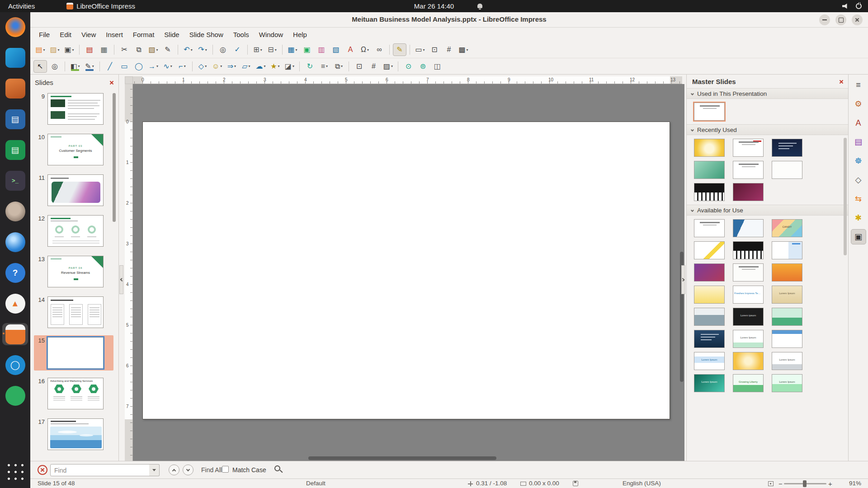  I want to click on master-grey-keys, so click(709, 317).